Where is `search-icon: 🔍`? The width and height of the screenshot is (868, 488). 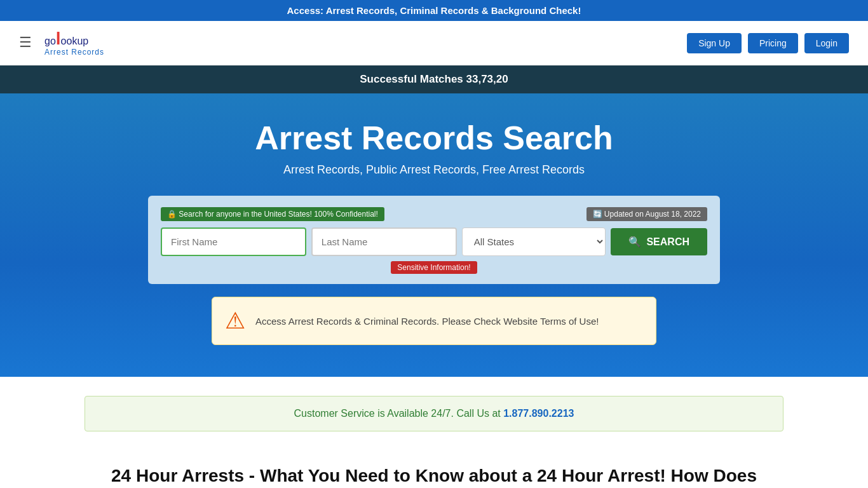
search-icon: 🔍 is located at coordinates (635, 241).